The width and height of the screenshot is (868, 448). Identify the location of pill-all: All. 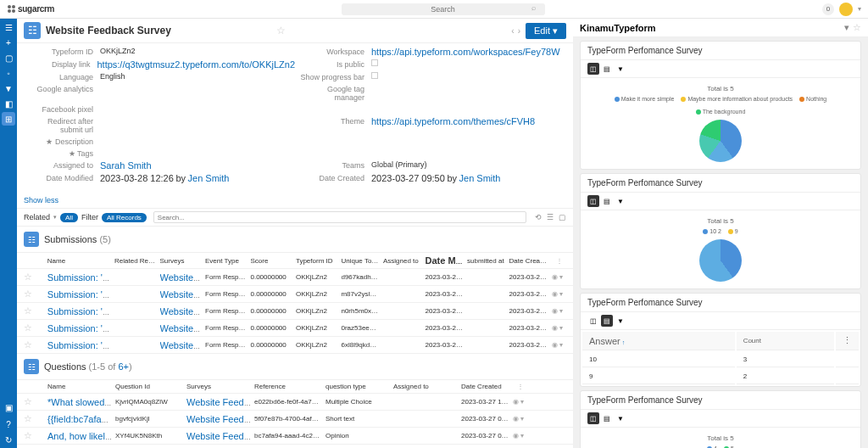
(70, 217).